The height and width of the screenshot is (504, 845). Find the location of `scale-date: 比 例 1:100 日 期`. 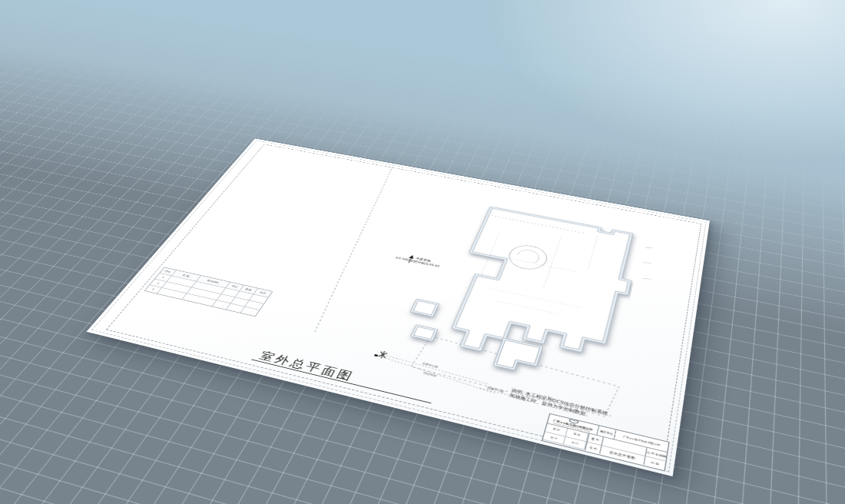

scale-date: 比 例 1:100 日 期 is located at coordinates (656, 459).